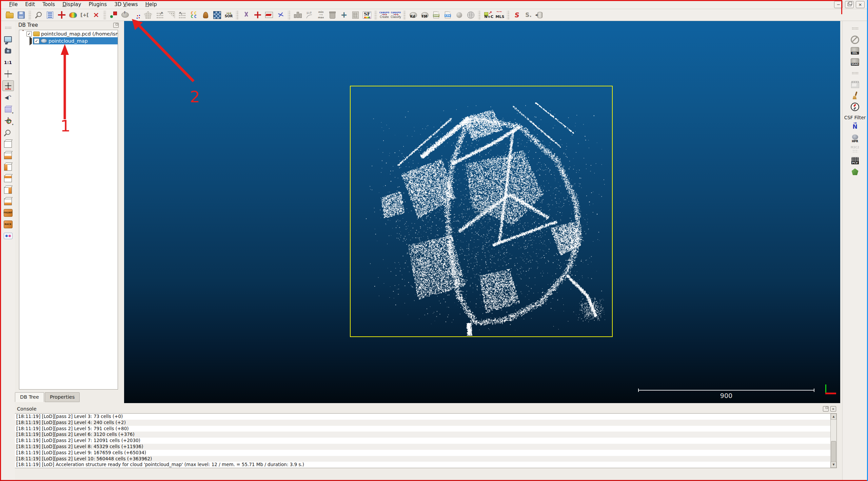 This screenshot has height=481, width=868. Describe the element at coordinates (500, 15) in the screenshot. I see `toolbar-icon-mls-smoothing: MLS` at that location.